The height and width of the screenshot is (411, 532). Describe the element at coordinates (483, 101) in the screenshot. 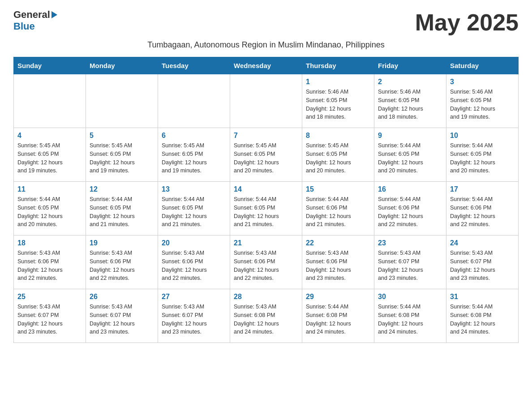

I see `calendar-day-cell: 3Sunrise: 5:46 AM Sunset: 6:05 PM Daylig…` at that location.